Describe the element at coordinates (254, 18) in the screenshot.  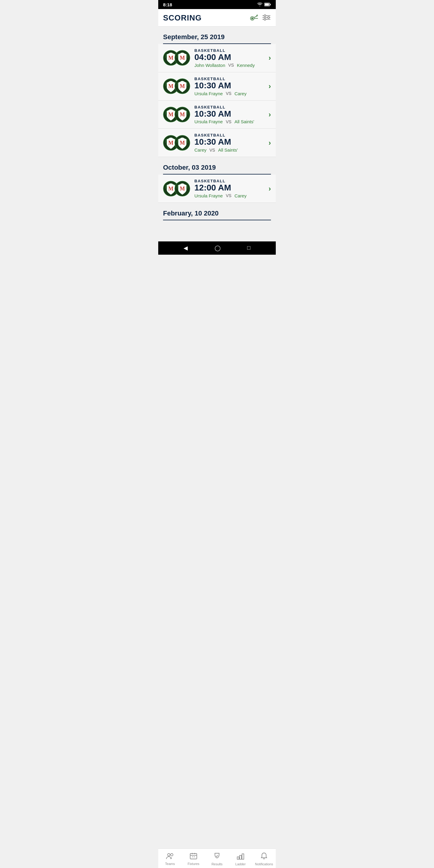
I see `whistle-icon` at that location.